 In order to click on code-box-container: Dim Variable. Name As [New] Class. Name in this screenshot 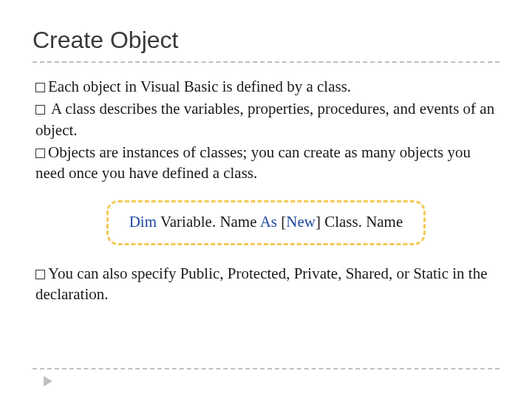, I will do `click(266, 223)`.